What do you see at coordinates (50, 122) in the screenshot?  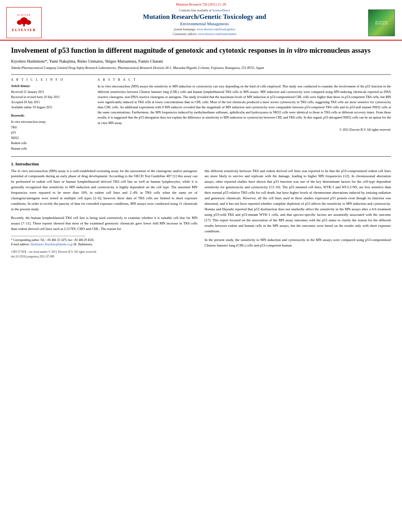 I see `keyword-1: In vitro micronucleus assay` at bounding box center [50, 122].